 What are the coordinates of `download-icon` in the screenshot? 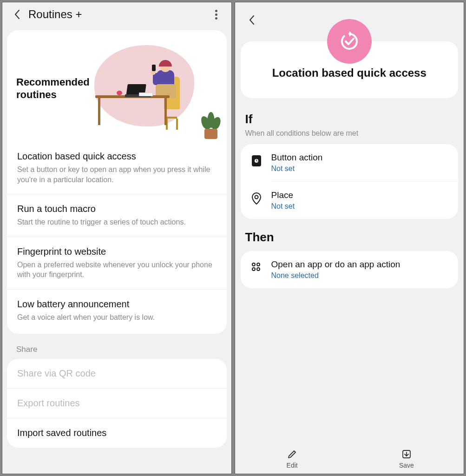 It's located at (407, 454).